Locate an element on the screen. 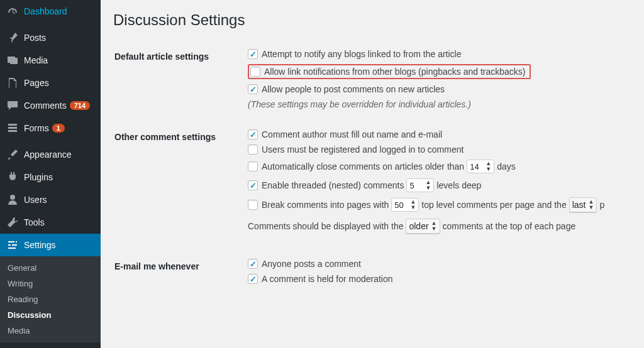 This screenshot has height=348, width=644. menu-media: Media is located at coordinates (50, 60).